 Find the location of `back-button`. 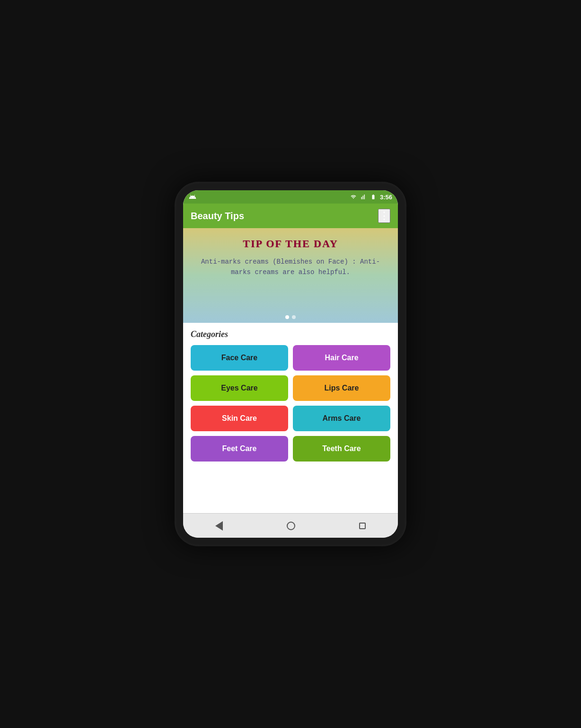

back-button is located at coordinates (219, 526).